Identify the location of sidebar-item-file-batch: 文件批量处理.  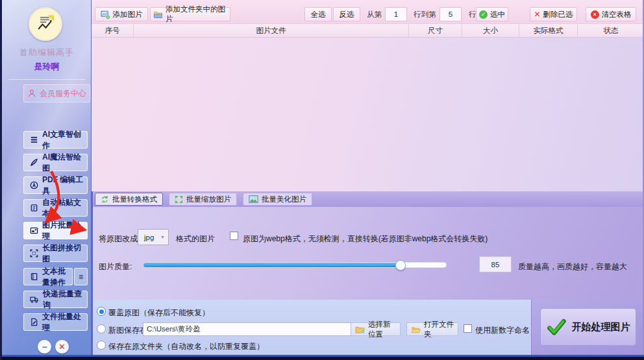
(56, 322).